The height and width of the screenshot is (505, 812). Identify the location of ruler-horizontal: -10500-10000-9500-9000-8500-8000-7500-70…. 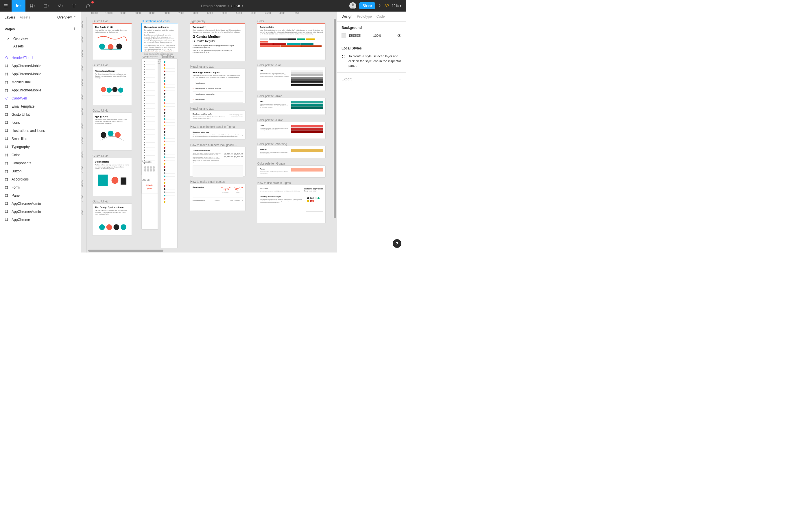
(212, 15).